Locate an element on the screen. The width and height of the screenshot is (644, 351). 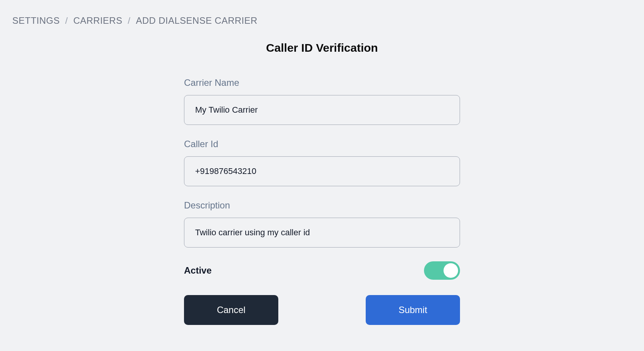
toggle-knob is located at coordinates (451, 271).